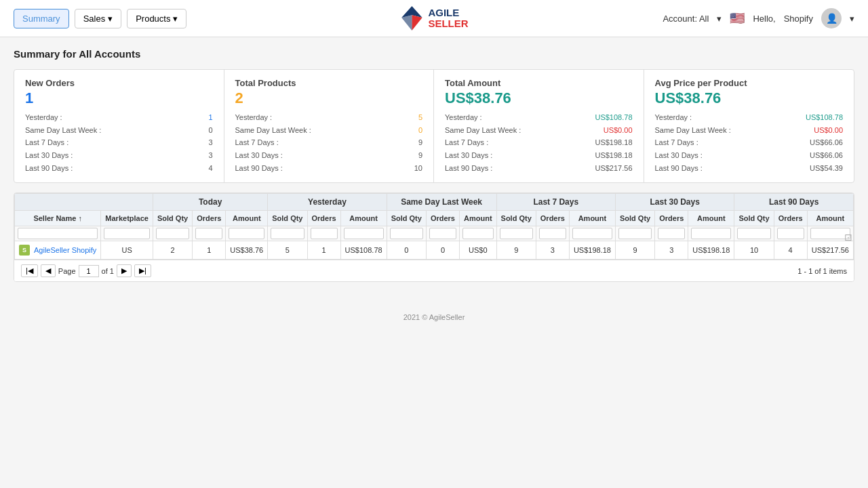 The height and width of the screenshot is (488, 868). What do you see at coordinates (686, 19) in the screenshot?
I see `account-label: Account: All` at bounding box center [686, 19].